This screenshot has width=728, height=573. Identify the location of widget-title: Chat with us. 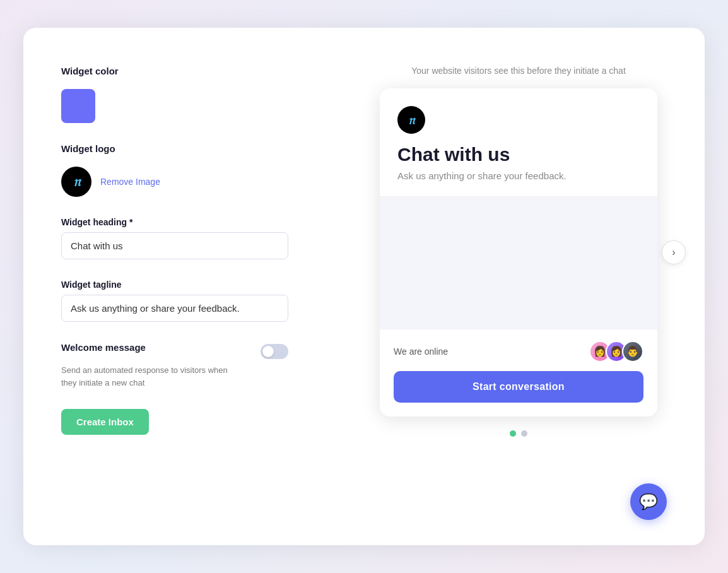
(519, 155).